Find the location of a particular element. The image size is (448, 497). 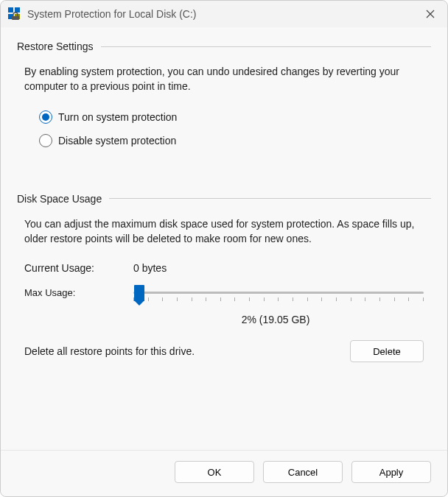

ok-button: OK is located at coordinates (214, 472).